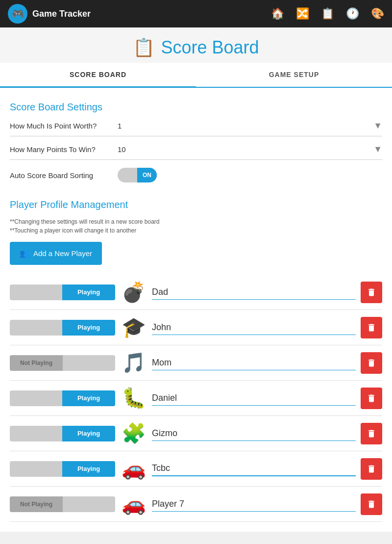 The width and height of the screenshot is (392, 544). I want to click on player-6-delete-button, so click(371, 469).